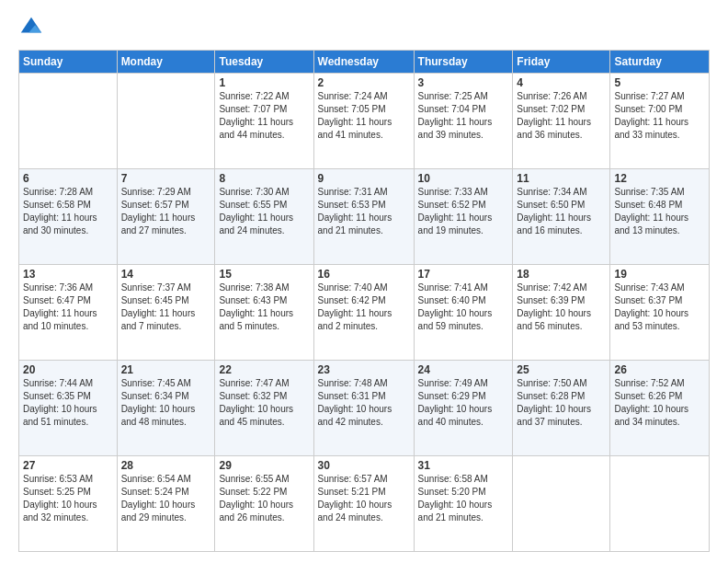 The height and width of the screenshot is (563, 728). Describe the element at coordinates (166, 370) in the screenshot. I see `day-number: 21` at that location.